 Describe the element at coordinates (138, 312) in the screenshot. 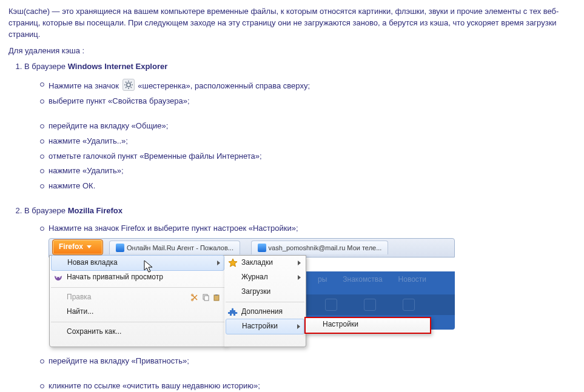

I see `menu-item-find: Найти...` at that location.